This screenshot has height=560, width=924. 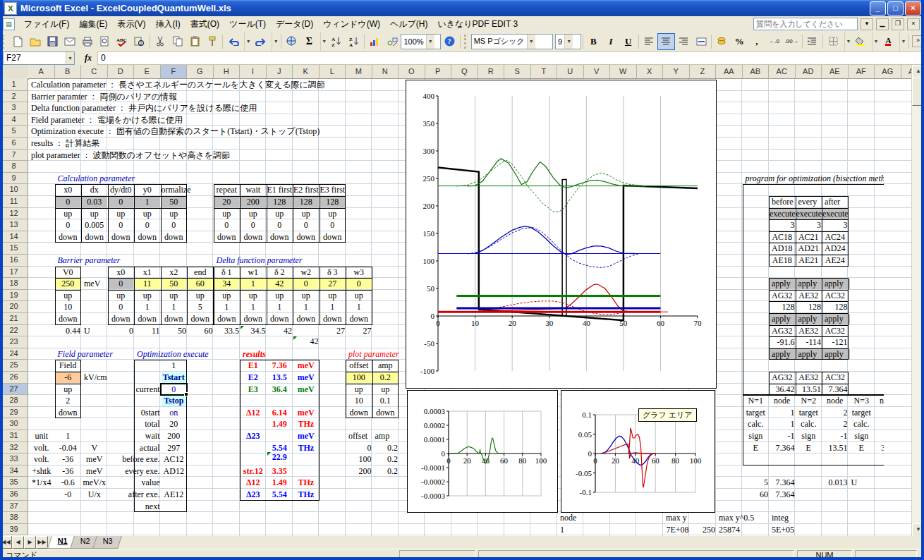 What do you see at coordinates (275, 41) in the screenshot?
I see `redo-dropdown-icon: ▼` at bounding box center [275, 41].